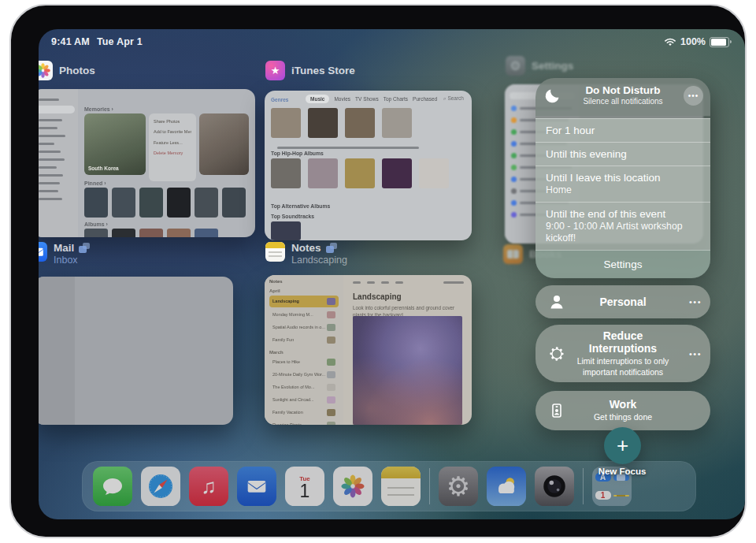  I want to click on notes-card-subtitle: Landscaping, so click(320, 260).